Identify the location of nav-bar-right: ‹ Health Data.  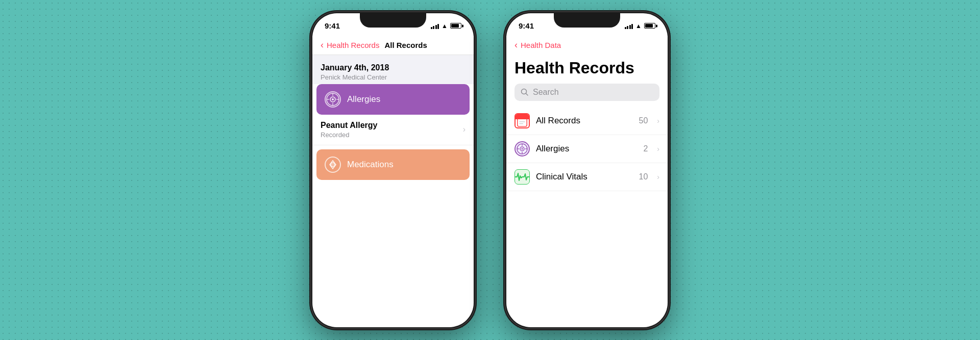
(587, 45).